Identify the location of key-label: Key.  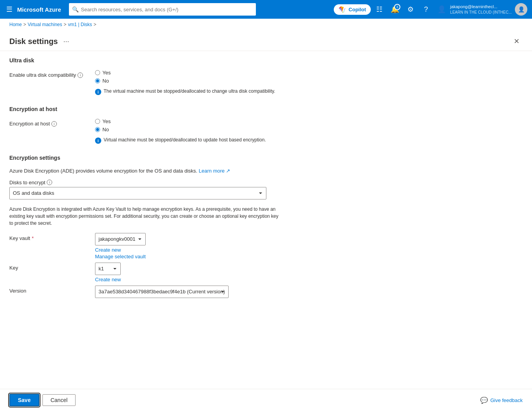
(52, 266).